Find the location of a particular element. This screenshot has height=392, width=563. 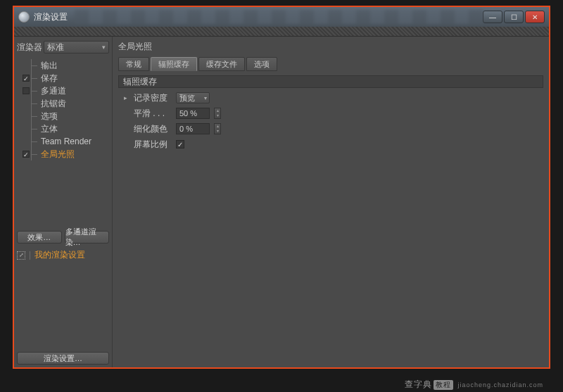

tree-item-antialiasing: 抗锯齿 is located at coordinates (63, 103).